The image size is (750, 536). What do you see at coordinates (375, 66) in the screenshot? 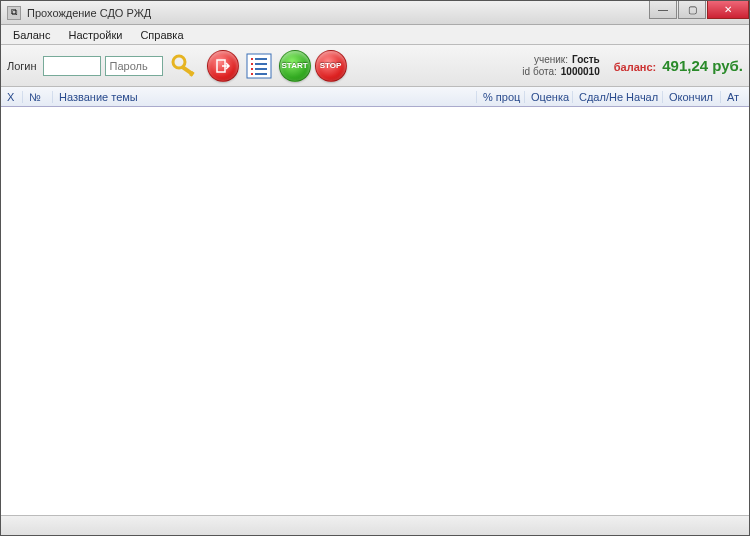
I see `toolbar: Логин` at bounding box center [375, 66].